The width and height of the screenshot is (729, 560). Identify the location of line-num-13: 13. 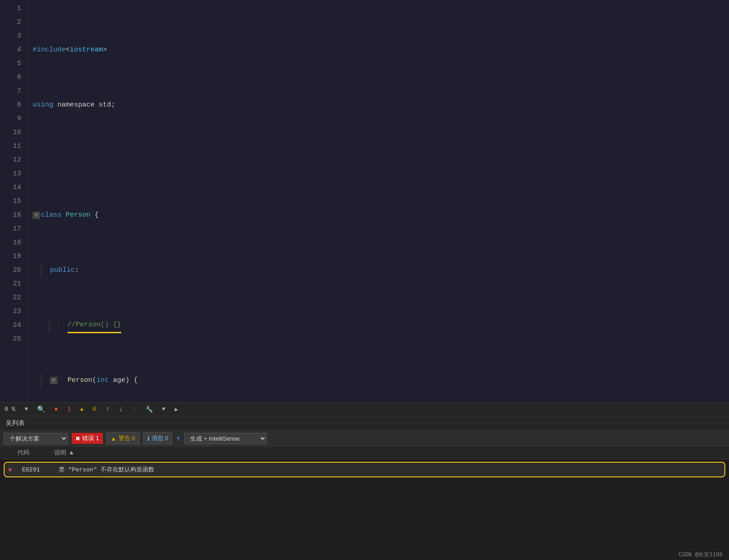
(11, 174).